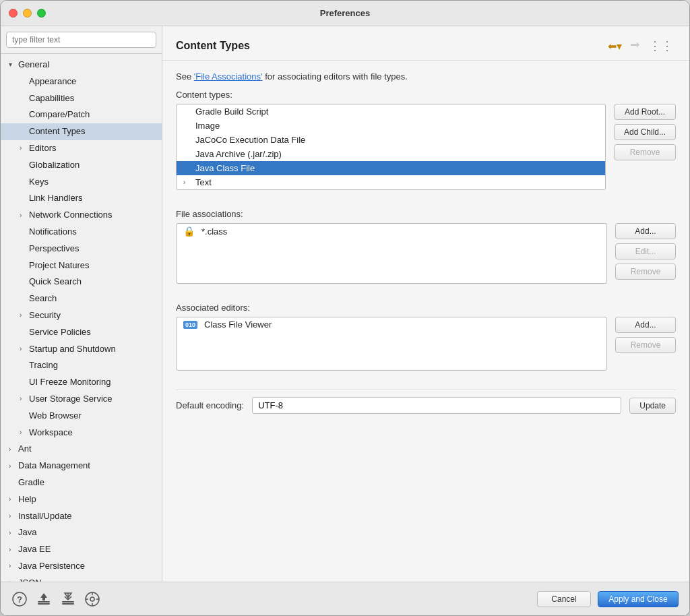  I want to click on class-file-viewer-icon: 010, so click(190, 325).